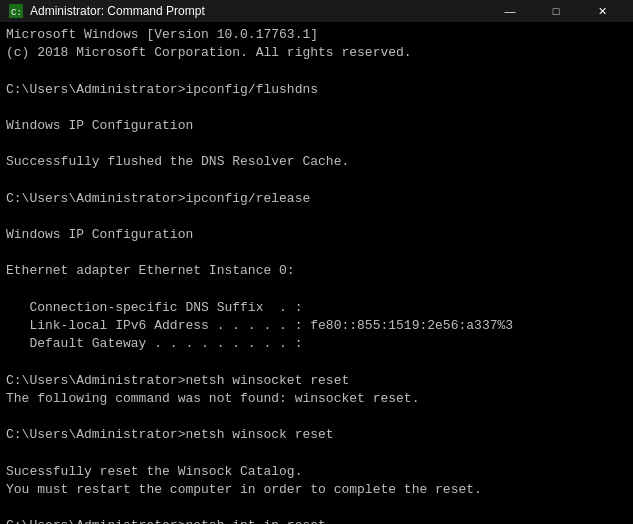 This screenshot has width=633, height=524. What do you see at coordinates (16, 13) in the screenshot?
I see `svg-text: C:` at bounding box center [16, 13].